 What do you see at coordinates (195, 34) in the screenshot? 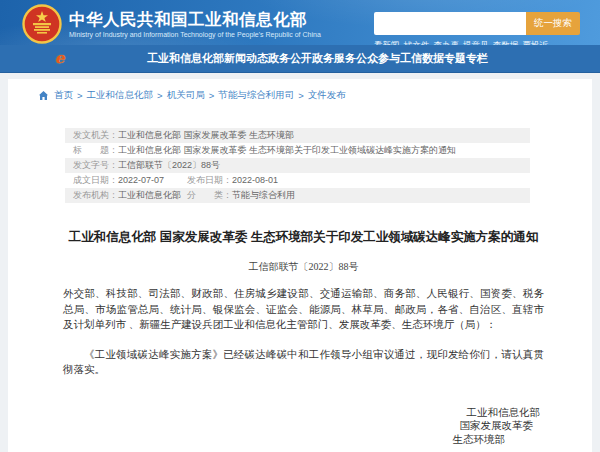
I see `site-subtitle: Ministry of Industry and Information Tec…` at bounding box center [195, 34].